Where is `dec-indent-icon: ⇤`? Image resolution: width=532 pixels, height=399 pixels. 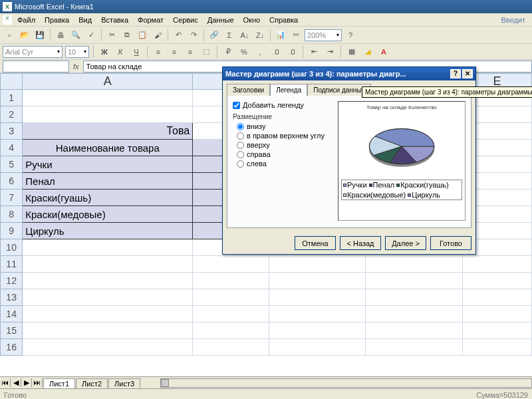
dec-indent-icon: ⇤ is located at coordinates (314, 52).